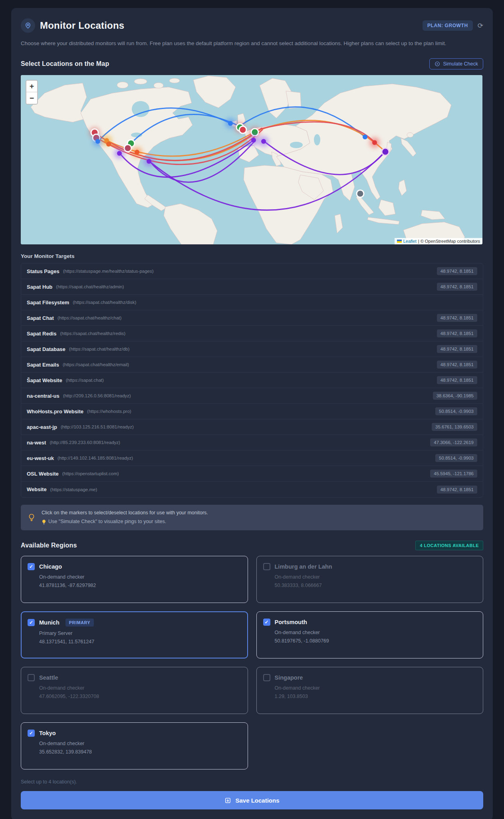 This screenshot has height=819, width=504. What do you see at coordinates (134, 635) in the screenshot?
I see `region-card: ✓ Munich PRIMARY Primary Server 48.13715…` at bounding box center [134, 635].